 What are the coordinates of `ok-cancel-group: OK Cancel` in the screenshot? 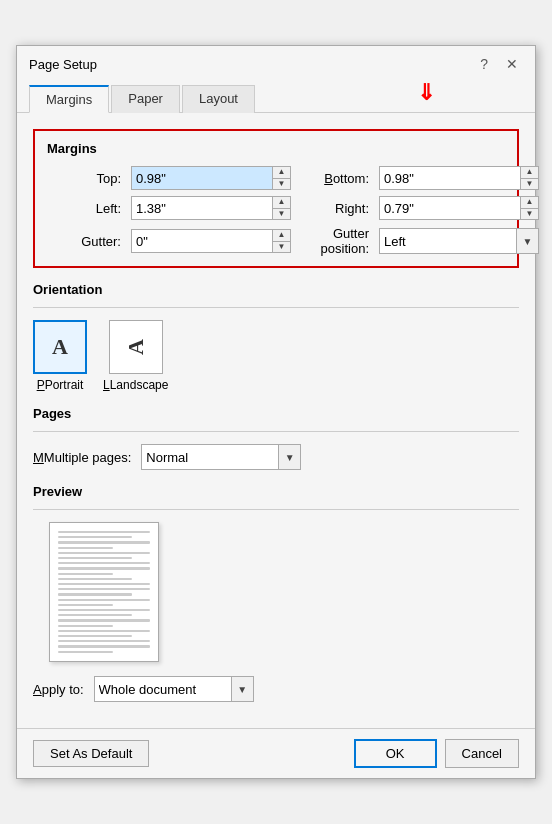 It's located at (436, 754).